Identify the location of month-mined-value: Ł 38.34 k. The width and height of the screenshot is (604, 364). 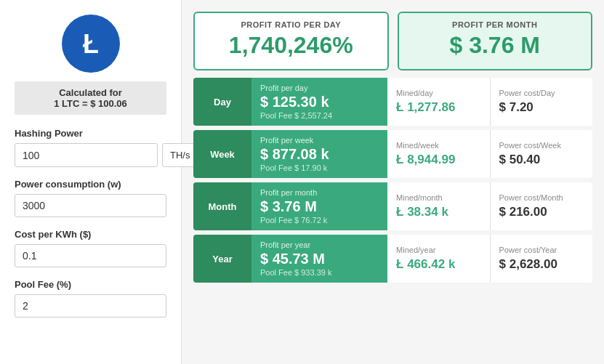
(438, 212).